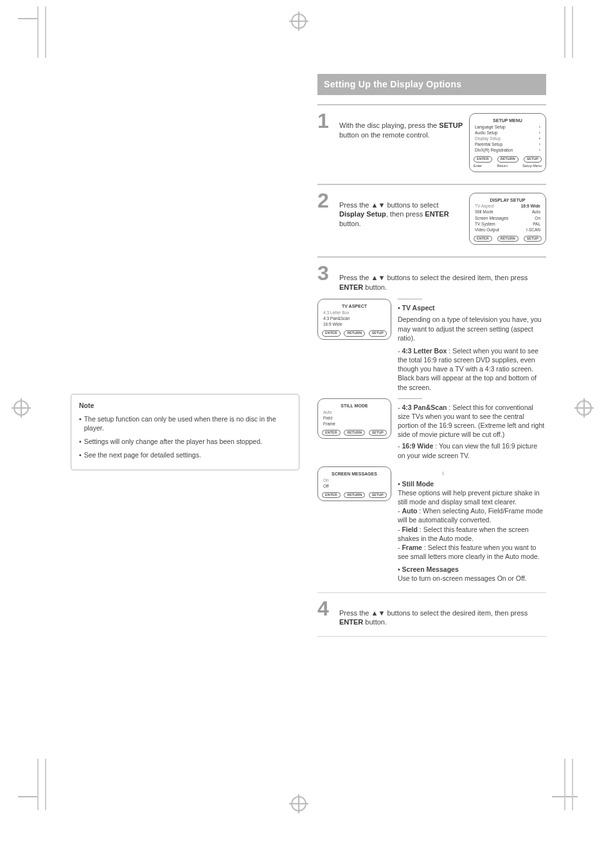 The image size is (613, 868). Describe the element at coordinates (21, 408) in the screenshot. I see `registration-mark-left` at that location.